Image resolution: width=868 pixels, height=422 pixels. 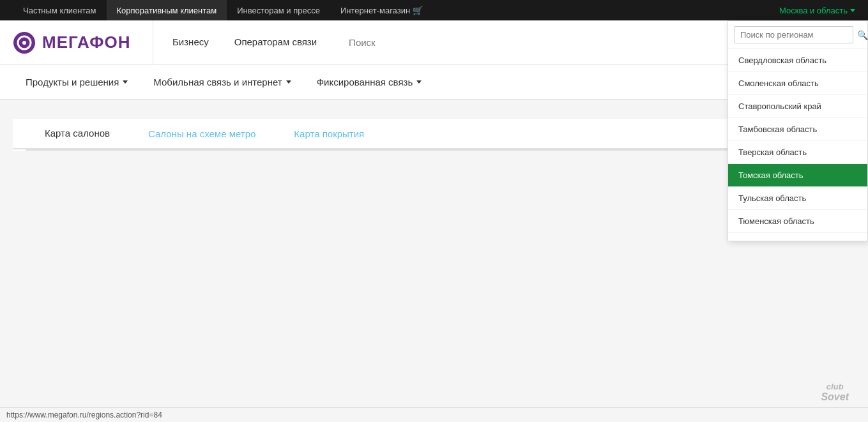 I want to click on header-nav-tabs: Бизнесу Операторам связи, so click(x=245, y=42).